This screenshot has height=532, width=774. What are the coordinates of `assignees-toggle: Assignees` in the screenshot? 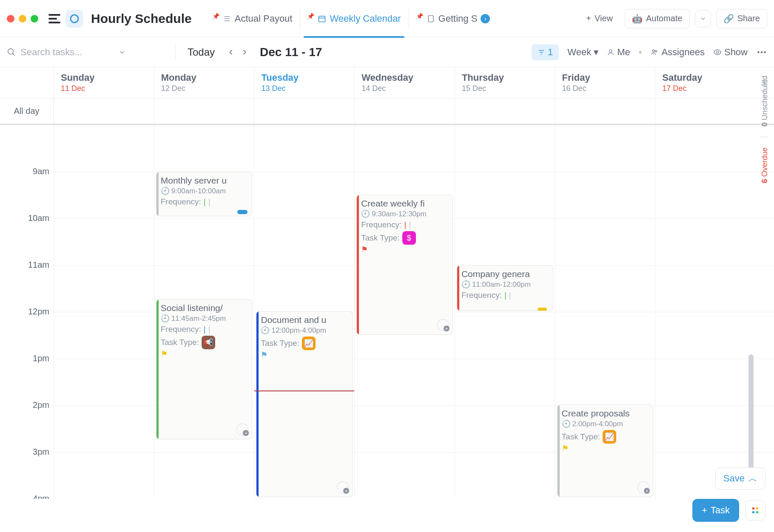 It's located at (677, 52).